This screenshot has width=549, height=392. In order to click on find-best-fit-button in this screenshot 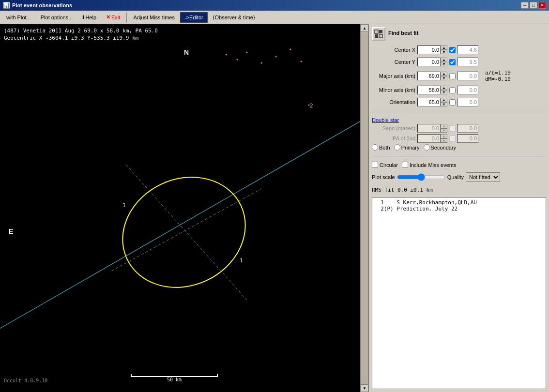, I will do `click(379, 34)`.